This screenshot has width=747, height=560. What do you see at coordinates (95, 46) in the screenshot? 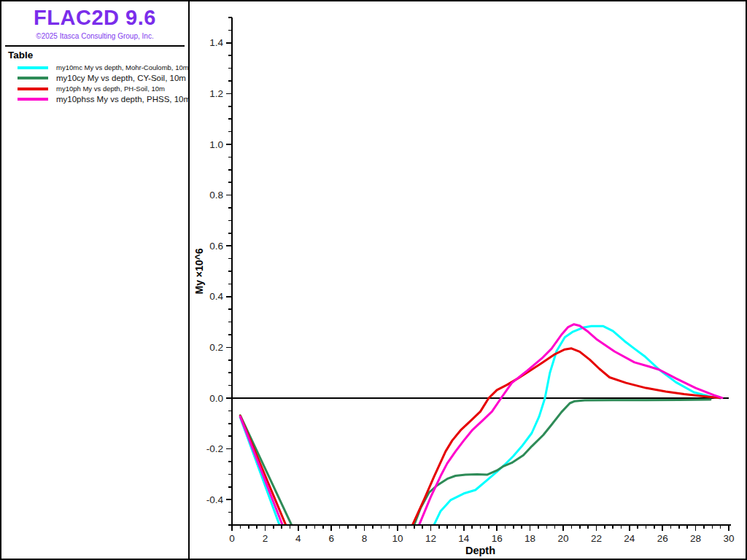
I see `sidebar-divider` at bounding box center [95, 46].